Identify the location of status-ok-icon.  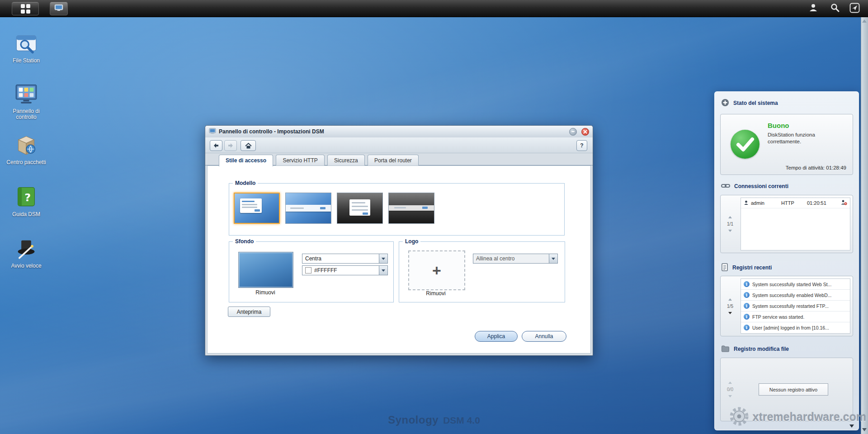
(745, 144).